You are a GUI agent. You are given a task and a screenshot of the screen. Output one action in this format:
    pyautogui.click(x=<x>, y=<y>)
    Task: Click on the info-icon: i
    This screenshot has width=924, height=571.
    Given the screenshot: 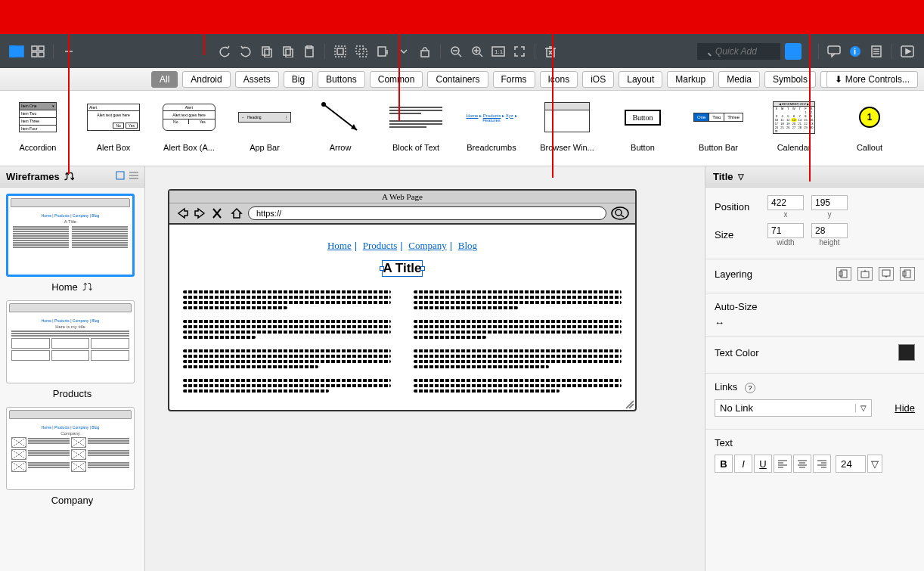 What is the action you would take?
    pyautogui.click(x=855, y=51)
    